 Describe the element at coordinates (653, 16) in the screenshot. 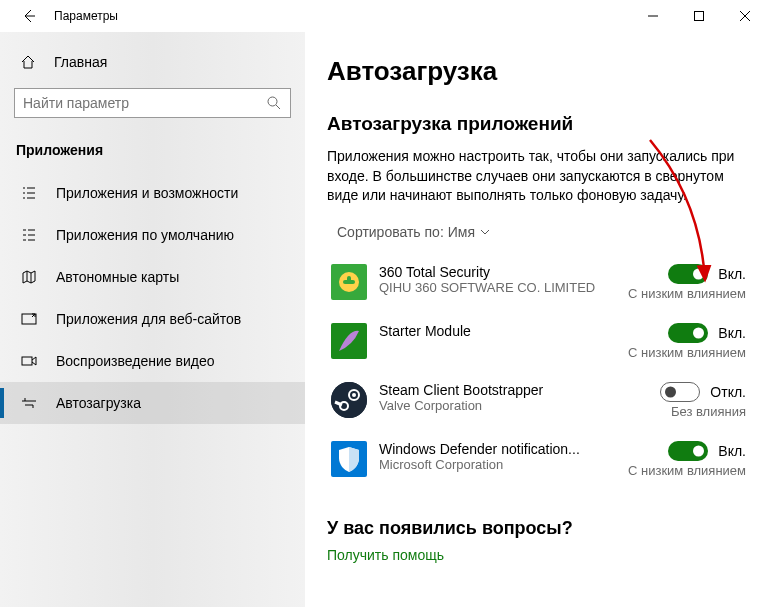

I see `minimize-button` at that location.